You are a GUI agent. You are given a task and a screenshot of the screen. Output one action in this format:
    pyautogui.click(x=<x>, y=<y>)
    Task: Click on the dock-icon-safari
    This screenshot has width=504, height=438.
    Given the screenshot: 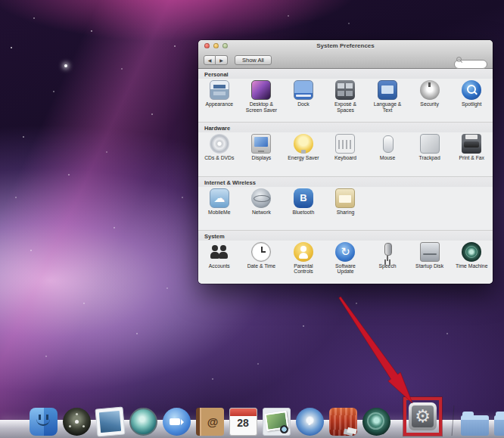 What is the action you would take?
    pyautogui.click(x=144, y=422)
    